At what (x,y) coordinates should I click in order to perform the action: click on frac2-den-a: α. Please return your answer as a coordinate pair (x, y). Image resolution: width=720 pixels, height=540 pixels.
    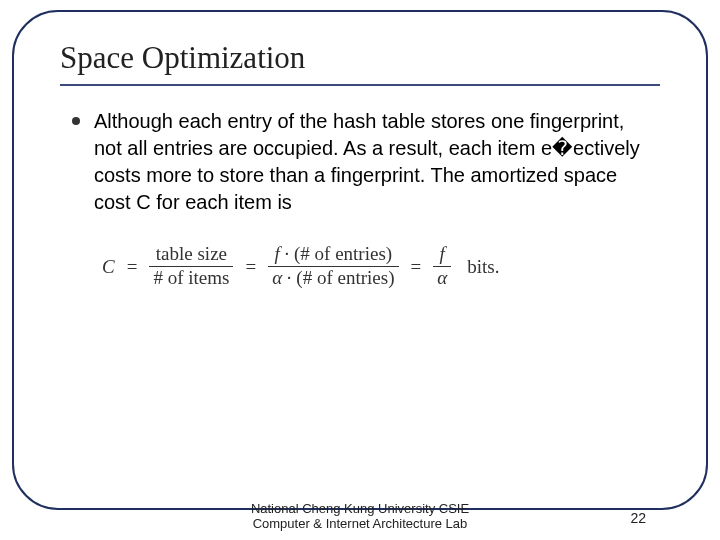
    Looking at the image, I should click on (277, 278).